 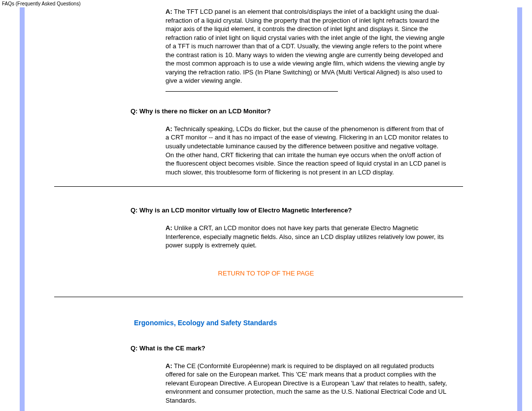 What do you see at coordinates (520, 209) in the screenshot?
I see `right-accent-bar` at bounding box center [520, 209].